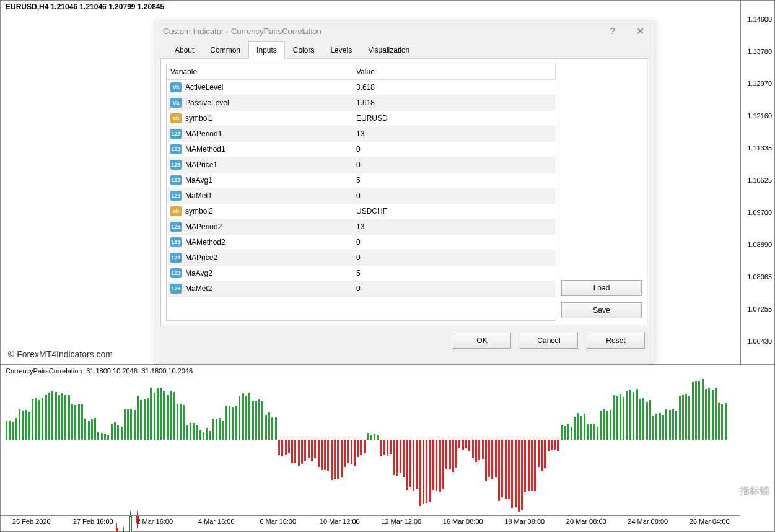 This screenshot has width=775, height=532. I want to click on time-label: 6 Mar 16:00, so click(278, 524).